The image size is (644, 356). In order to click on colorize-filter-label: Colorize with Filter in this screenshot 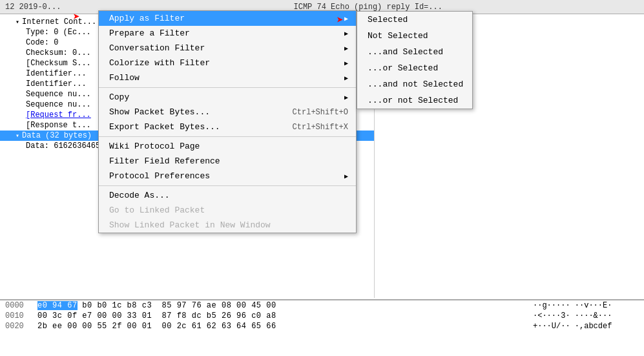, I will do `click(160, 63)`.